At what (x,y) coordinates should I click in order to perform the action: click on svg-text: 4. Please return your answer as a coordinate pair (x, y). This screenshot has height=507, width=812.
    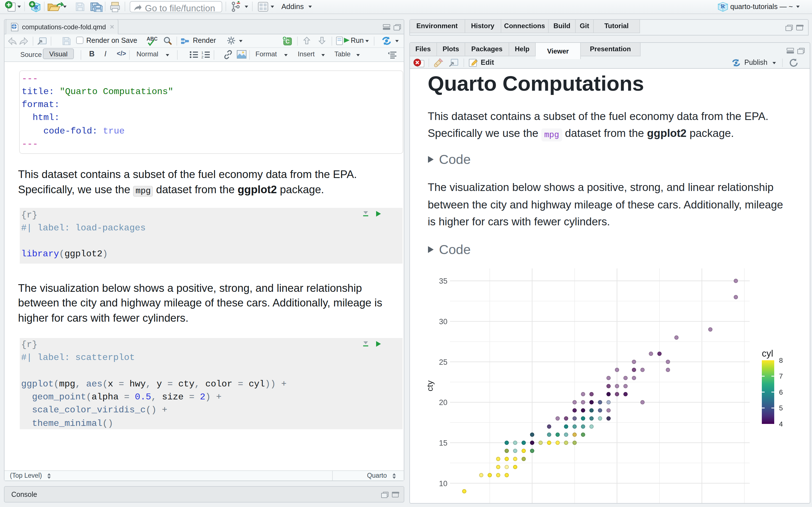
    Looking at the image, I should click on (781, 424).